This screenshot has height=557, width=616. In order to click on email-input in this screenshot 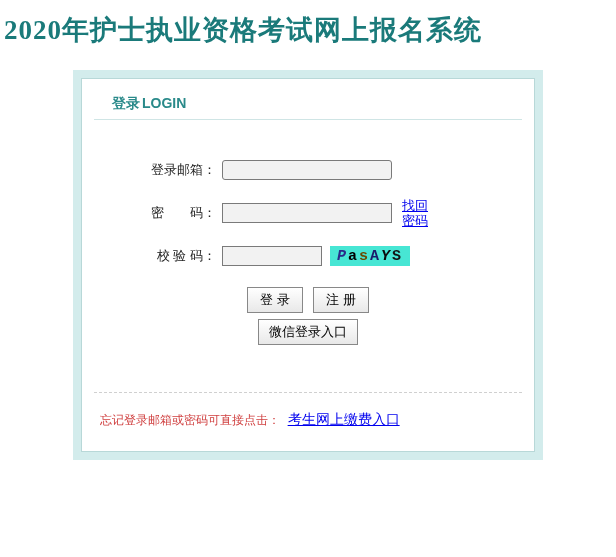, I will do `click(307, 170)`.